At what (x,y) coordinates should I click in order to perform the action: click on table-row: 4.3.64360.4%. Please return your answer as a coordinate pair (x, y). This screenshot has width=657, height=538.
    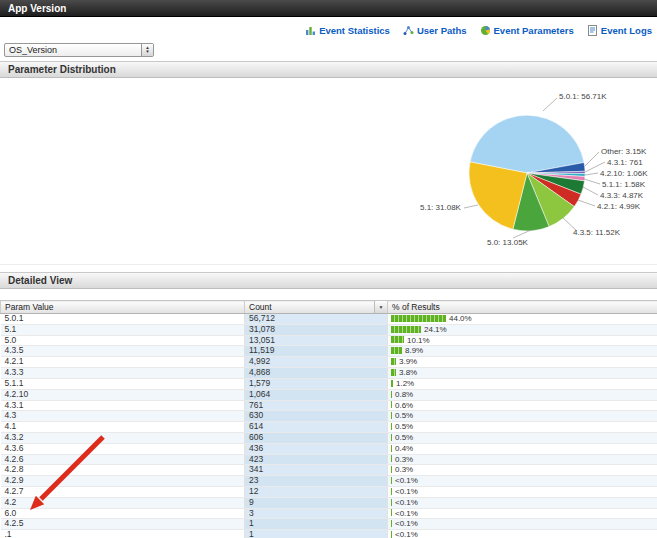
    Looking at the image, I should click on (329, 448).